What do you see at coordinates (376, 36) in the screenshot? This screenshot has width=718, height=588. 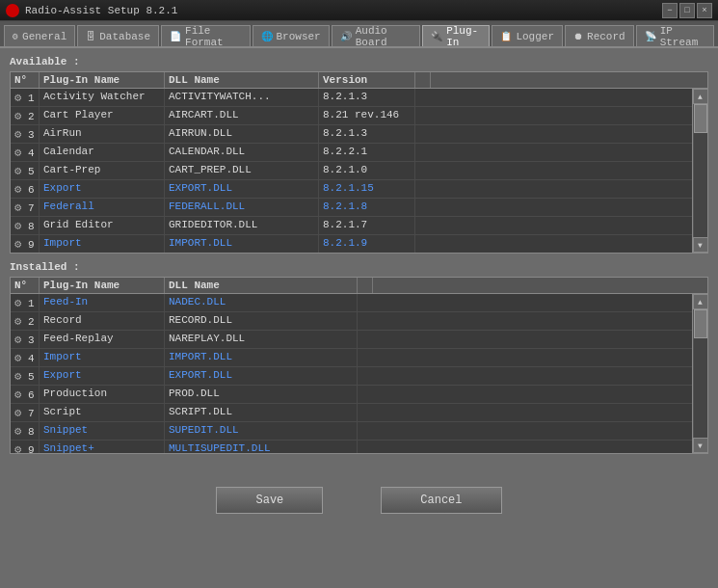 I see `tab-audioboard: 🔊Audio Board` at bounding box center [376, 36].